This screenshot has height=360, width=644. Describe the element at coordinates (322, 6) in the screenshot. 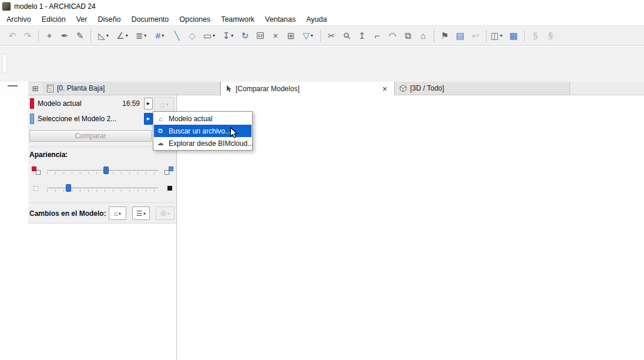

I see `title-bar: modelo 1 - ARCHICAD 24` at that location.